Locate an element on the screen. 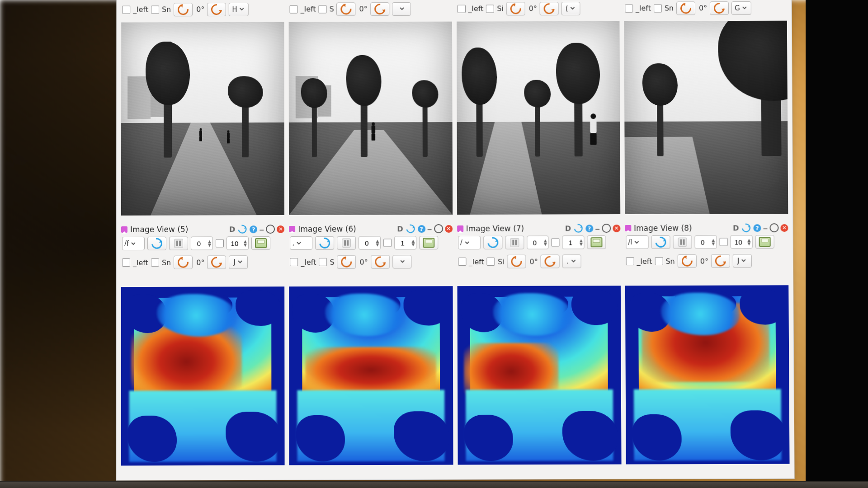  upper-2-rotate-cw-button is located at coordinates (380, 9).